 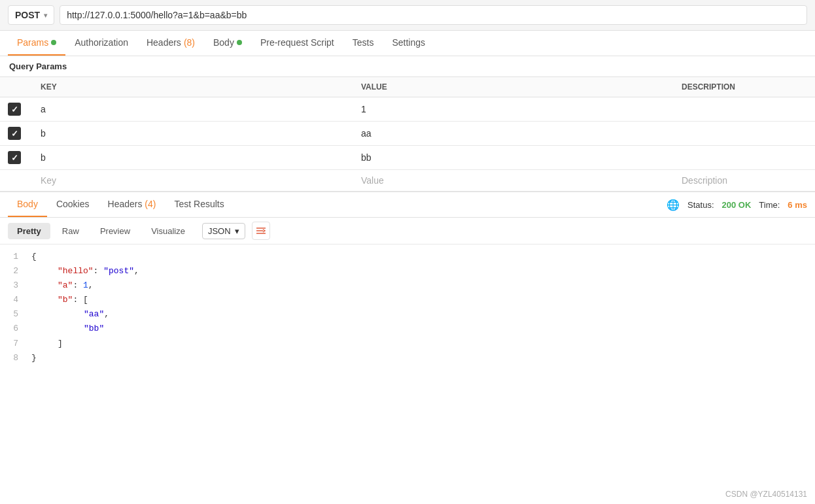 What do you see at coordinates (33, 42) in the screenshot?
I see `tab-params-label: Params` at bounding box center [33, 42].